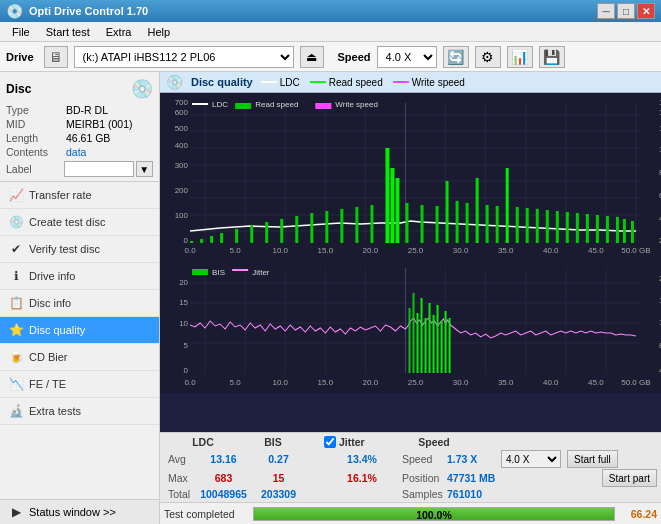 The width and height of the screenshot is (661, 524). What do you see at coordinates (182, 216) in the screenshot?
I see `svg-text: 100` at bounding box center [182, 216].